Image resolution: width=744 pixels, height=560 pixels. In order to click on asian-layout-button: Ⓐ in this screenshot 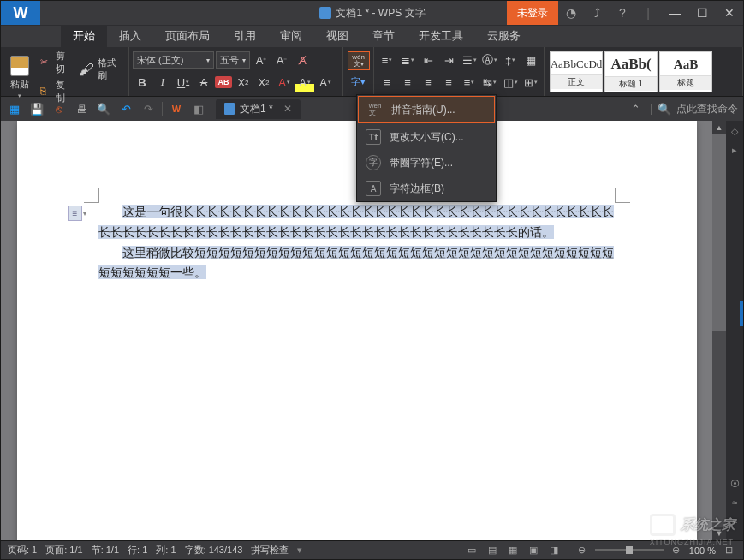, I will do `click(490, 60)`.